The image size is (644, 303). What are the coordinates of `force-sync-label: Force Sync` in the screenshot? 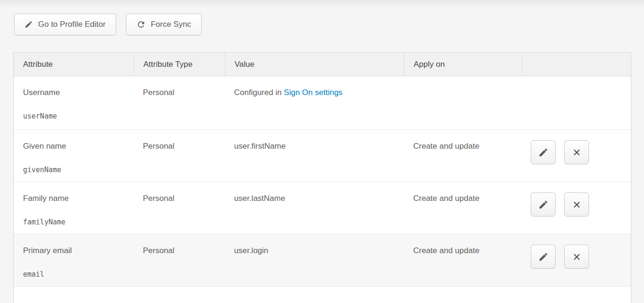 It's located at (171, 24).